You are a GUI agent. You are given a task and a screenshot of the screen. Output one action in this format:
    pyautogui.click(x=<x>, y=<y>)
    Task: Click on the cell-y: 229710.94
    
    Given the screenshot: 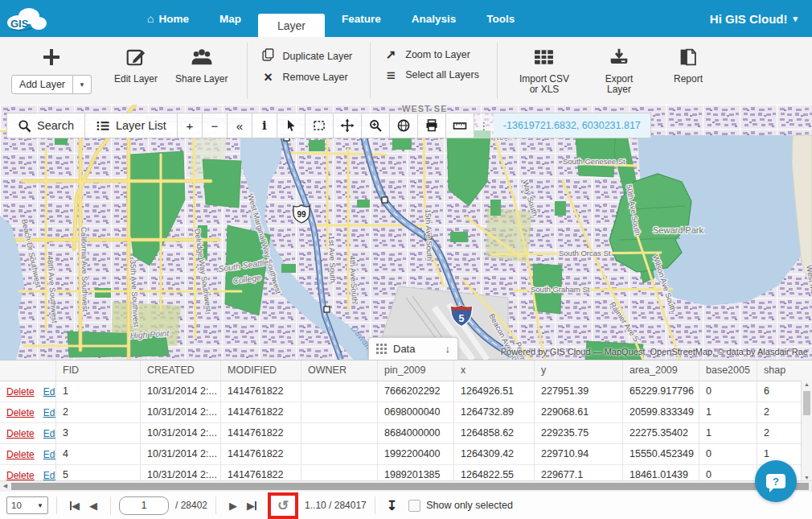 What is the action you would take?
    pyautogui.click(x=579, y=454)
    